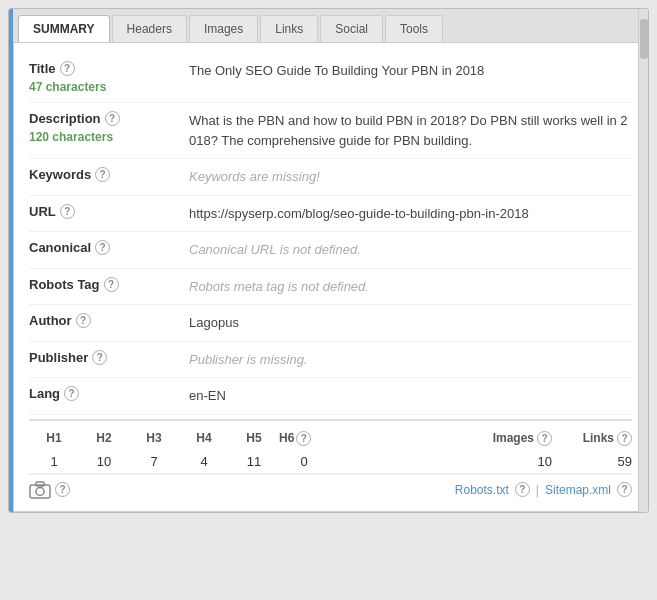  Describe the element at coordinates (330, 324) in the screenshot. I see `author-row: Author ? Lagopus` at that location.